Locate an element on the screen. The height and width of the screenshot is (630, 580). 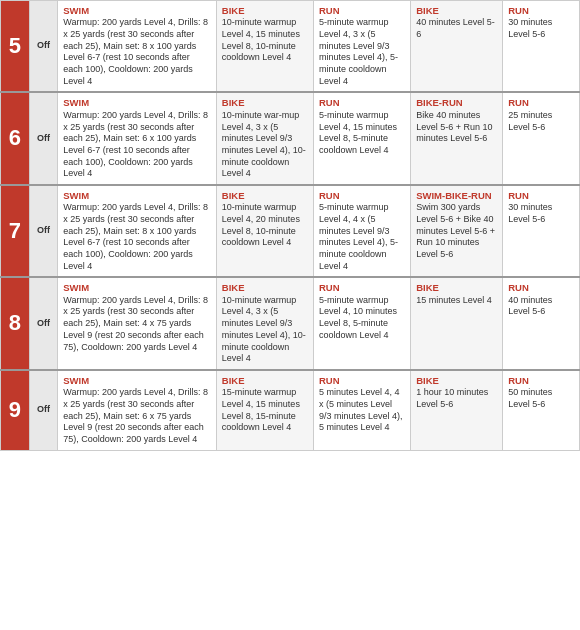
run-cell-6: RUN 5-minute warmup Level 4, 15 minutes … is located at coordinates (362, 138).